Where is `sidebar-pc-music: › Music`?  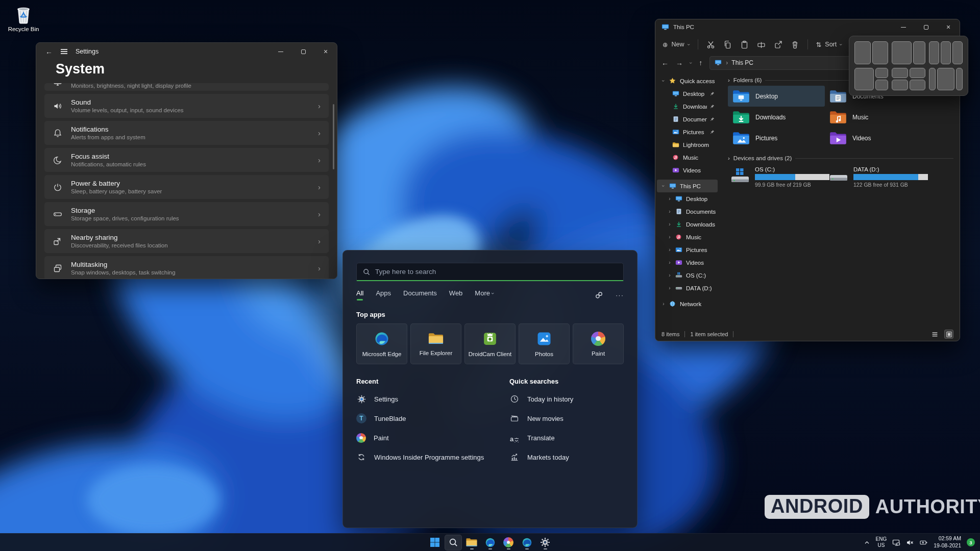
sidebar-pc-music: › Music is located at coordinates (687, 237).